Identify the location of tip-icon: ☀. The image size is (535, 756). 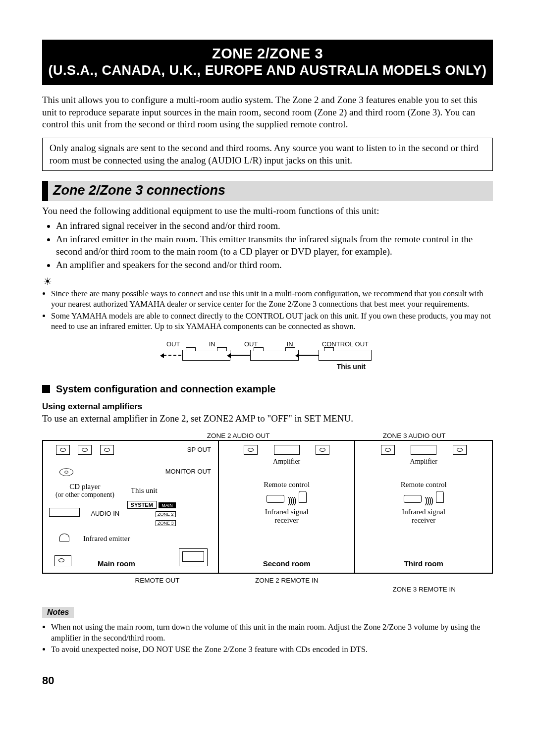
(268, 281).